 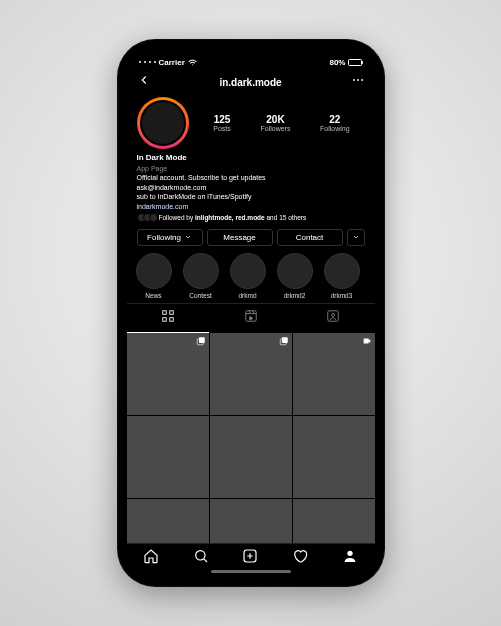 What do you see at coordinates (250, 558) in the screenshot?
I see `nav-create` at bounding box center [250, 558].